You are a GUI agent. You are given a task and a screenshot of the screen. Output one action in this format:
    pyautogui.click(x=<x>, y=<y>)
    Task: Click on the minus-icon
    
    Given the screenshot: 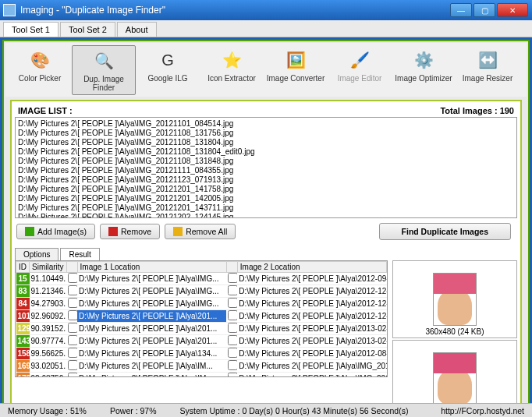 What is the action you would take?
    pyautogui.click(x=113, y=231)
    